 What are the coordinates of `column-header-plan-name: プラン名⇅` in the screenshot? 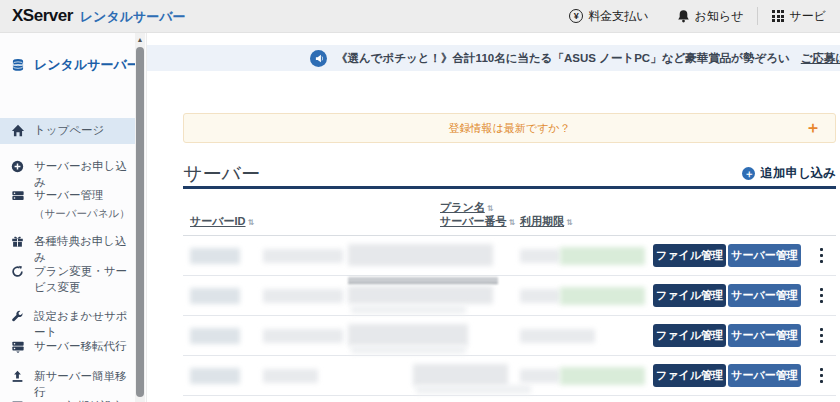 It's located at (466, 208).